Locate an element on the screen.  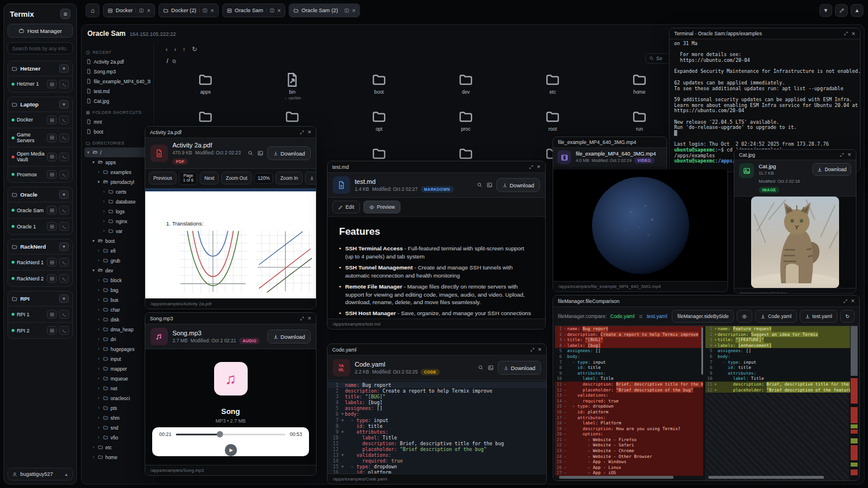
audio-titlebar: Song.mp3 × is located at coordinates (230, 319).